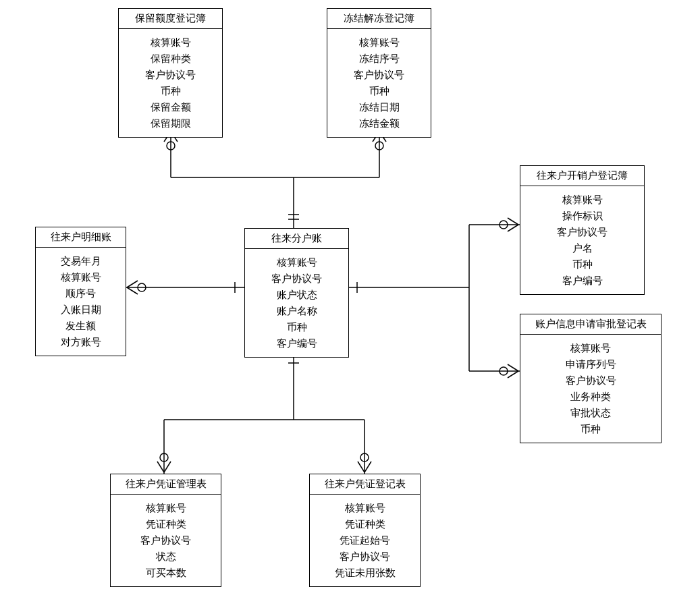 This screenshot has height=616, width=675. I want to click on field: 凭证未用张数, so click(364, 573).